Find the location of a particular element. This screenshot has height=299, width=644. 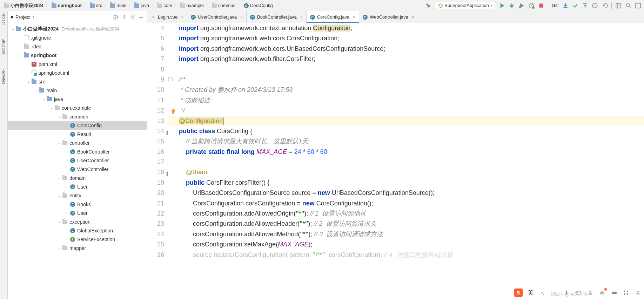

code-line: import org.springframework.web.filter.Co… is located at coordinates (406, 59).